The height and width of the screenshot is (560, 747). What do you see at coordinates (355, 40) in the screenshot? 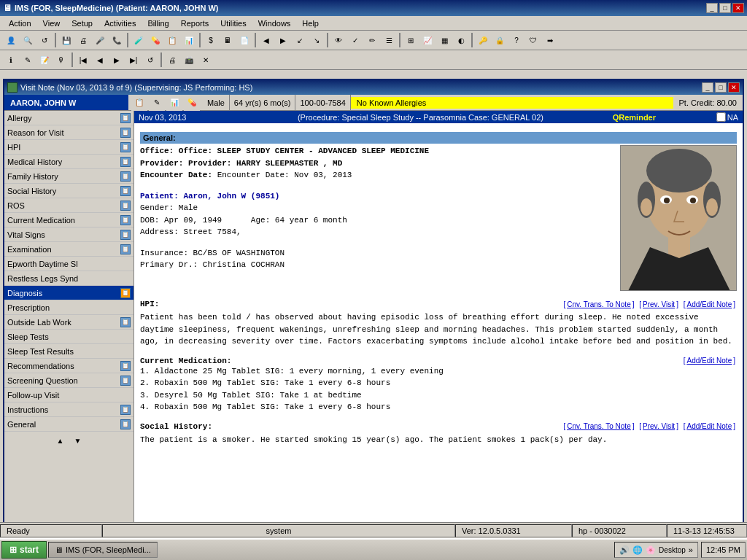
I see `tb-check: ✓` at bounding box center [355, 40].